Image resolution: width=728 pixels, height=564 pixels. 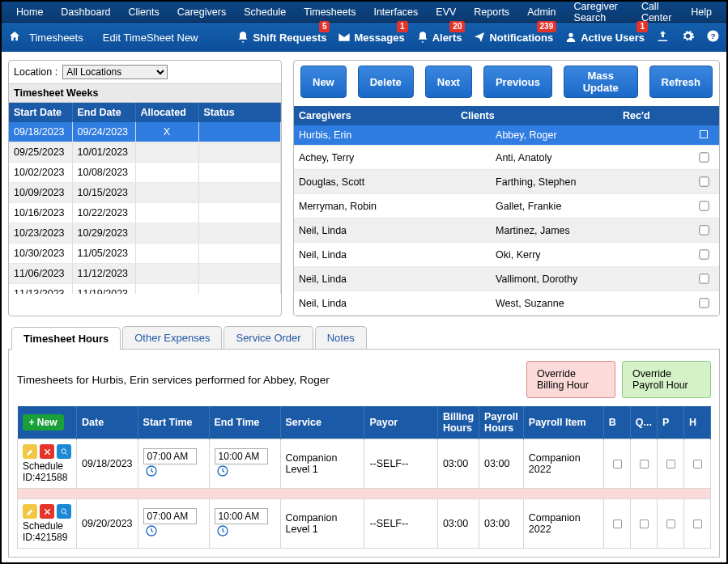 What do you see at coordinates (492, 12) in the screenshot?
I see `nav-reports: Reports` at bounding box center [492, 12].